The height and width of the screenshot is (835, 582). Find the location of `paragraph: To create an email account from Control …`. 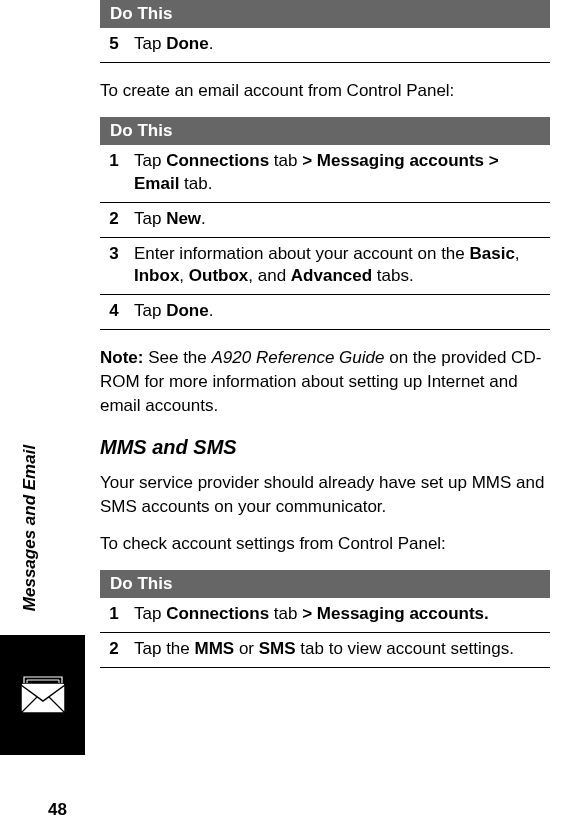

paragraph: To create an email account from Control … is located at coordinates (325, 91).